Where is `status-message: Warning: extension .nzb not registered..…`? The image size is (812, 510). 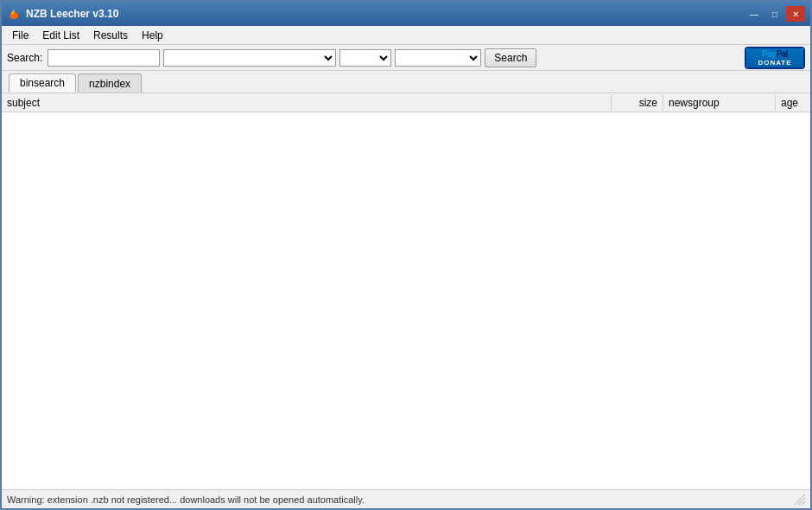
status-message: Warning: extension .nzb not registered..… is located at coordinates (401, 500).